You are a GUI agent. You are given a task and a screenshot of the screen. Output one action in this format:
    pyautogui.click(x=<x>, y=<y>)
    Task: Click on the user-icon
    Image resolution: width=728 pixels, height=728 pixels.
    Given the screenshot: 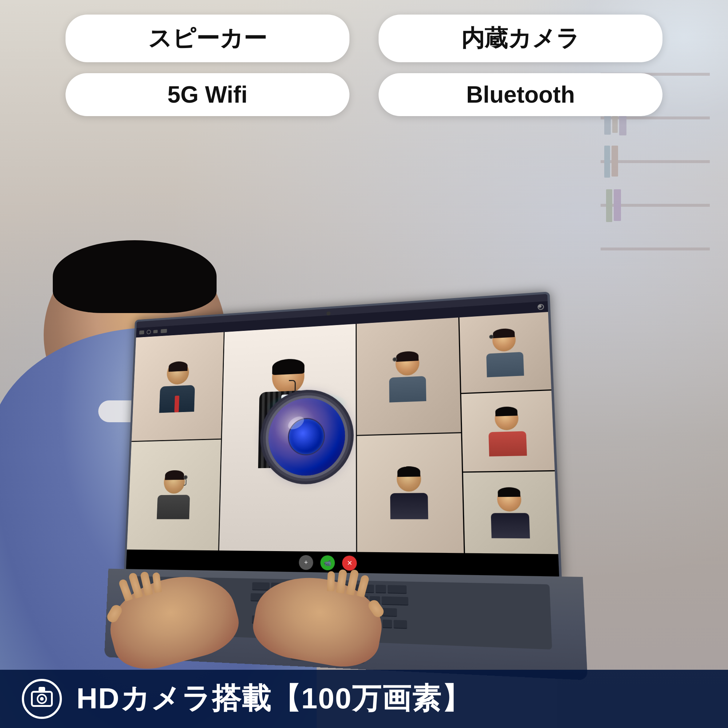 What is the action you would take?
    pyautogui.click(x=148, y=332)
    